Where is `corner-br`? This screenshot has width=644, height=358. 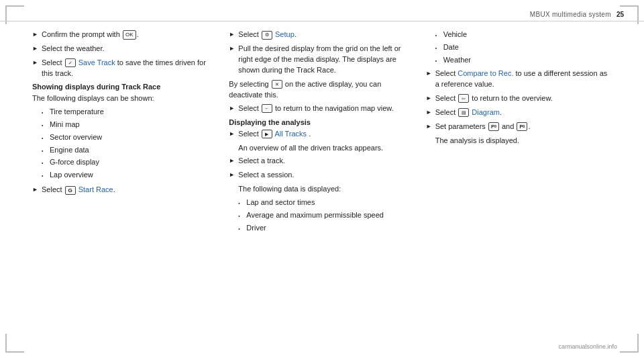
corner-br is located at coordinates (629, 343).